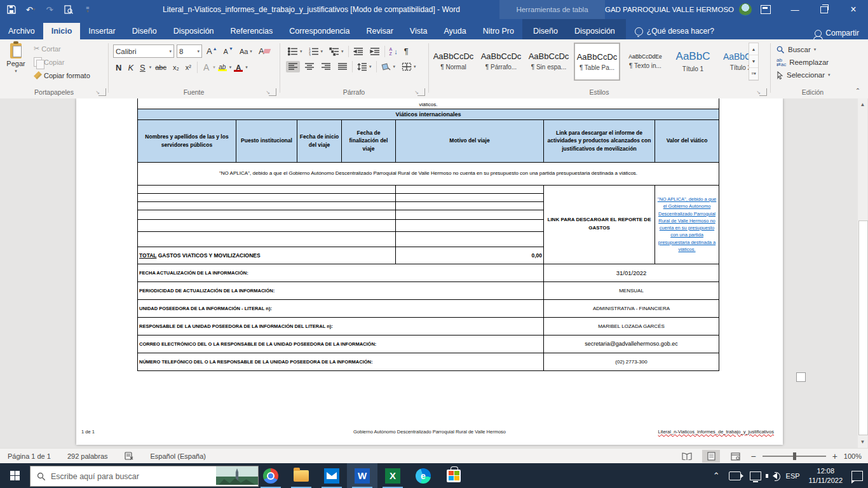 The width and height of the screenshot is (868, 488). What do you see at coordinates (393, 475) in the screenshot?
I see `taskbar-excel: X` at bounding box center [393, 475].